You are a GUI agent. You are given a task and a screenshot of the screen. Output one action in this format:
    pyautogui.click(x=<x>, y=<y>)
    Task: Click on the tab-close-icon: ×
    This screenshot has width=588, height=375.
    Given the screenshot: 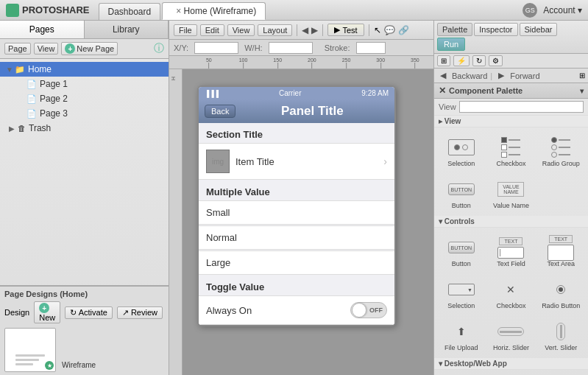 What is the action you would take?
    pyautogui.click(x=178, y=11)
    